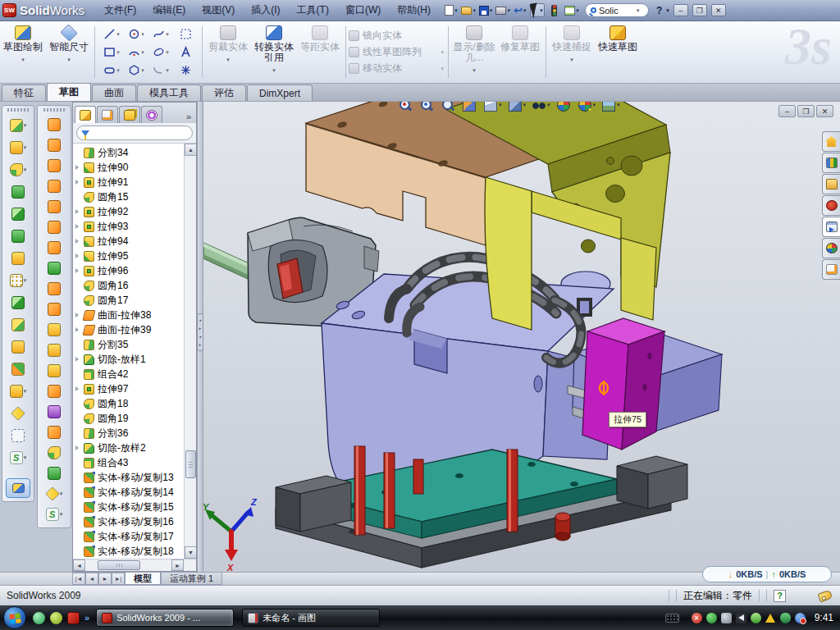  Describe the element at coordinates (128, 492) in the screenshot. I see `feature-tree-item: 实体-移动/复制14` at that location.